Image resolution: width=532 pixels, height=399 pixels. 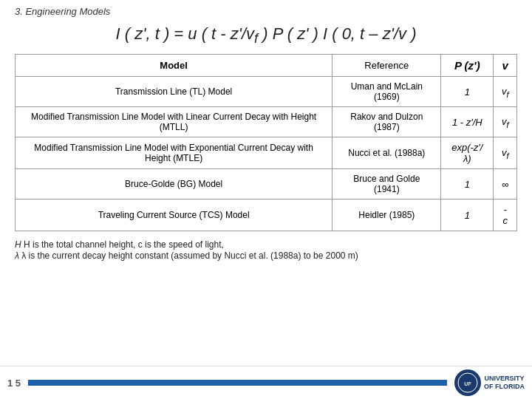 What do you see at coordinates (504, 383) in the screenshot?
I see `logo-text: UNIVERSITYOF FLORIDA` at bounding box center [504, 383].